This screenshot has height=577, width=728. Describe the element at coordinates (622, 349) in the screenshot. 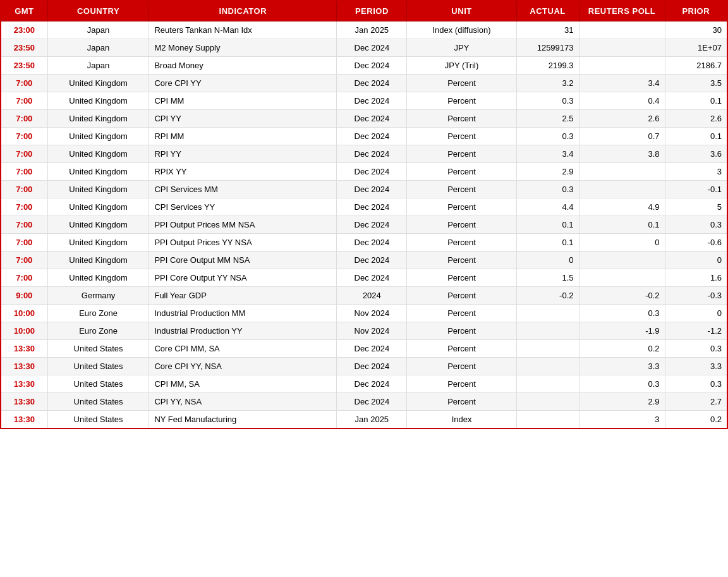

I see `cell-reuters-poll: 0.2` at that location.